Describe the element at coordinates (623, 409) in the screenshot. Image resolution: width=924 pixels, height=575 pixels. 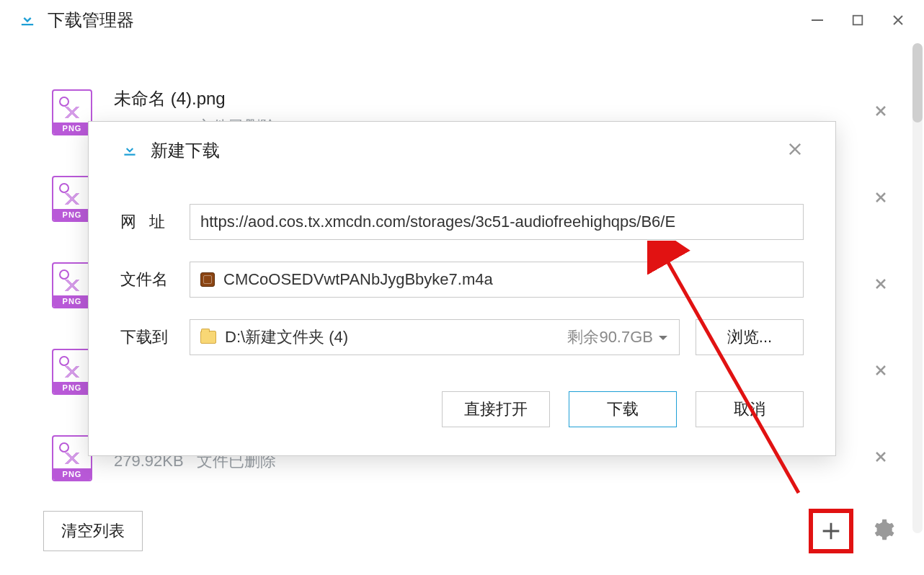
I see `download-button: 下载` at that location.